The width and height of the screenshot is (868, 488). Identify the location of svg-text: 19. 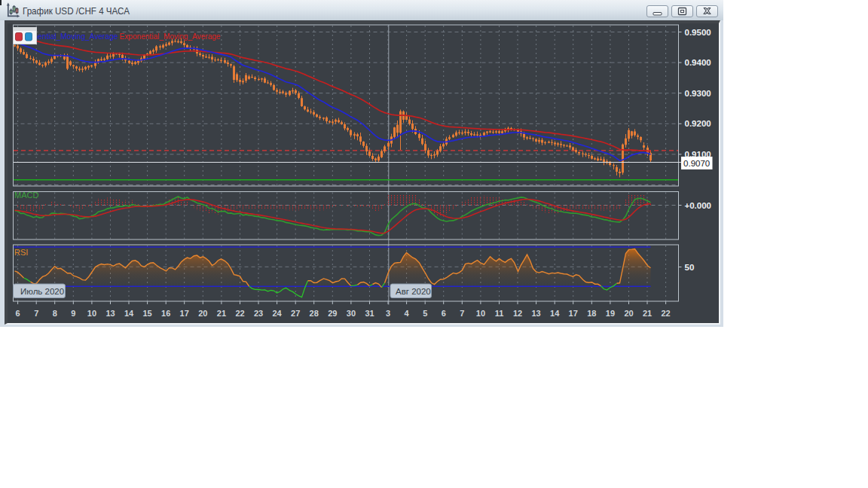
(610, 313).